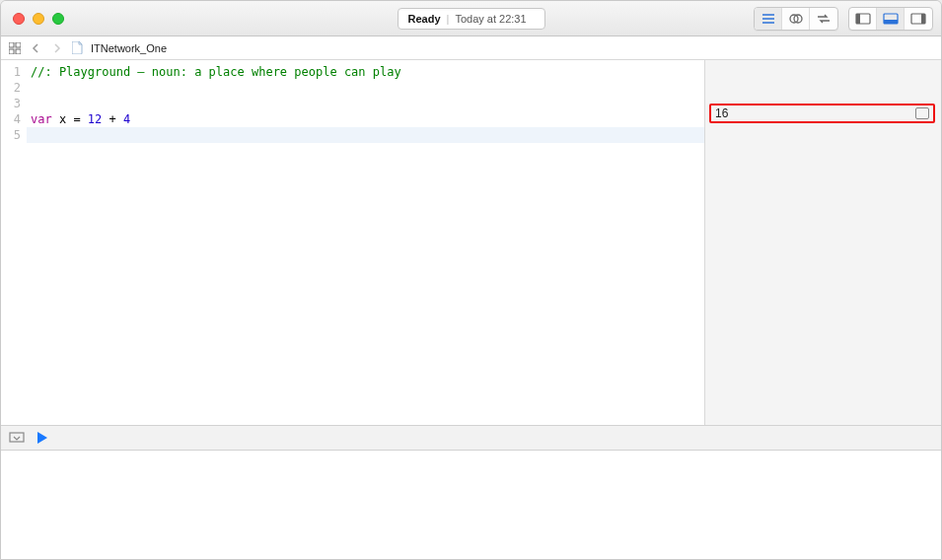  Describe the element at coordinates (796, 19) in the screenshot. I see `editor-options-group` at that location.